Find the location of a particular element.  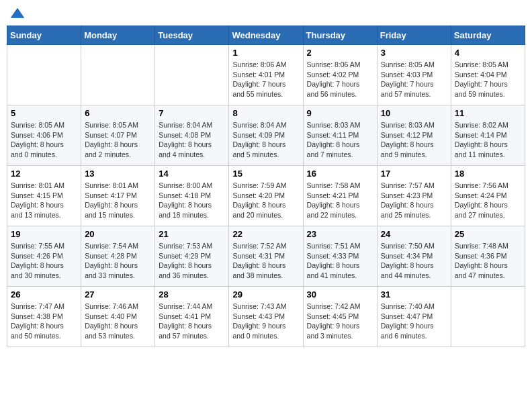

weekday-header-thursday: Thursday is located at coordinates (340, 36).